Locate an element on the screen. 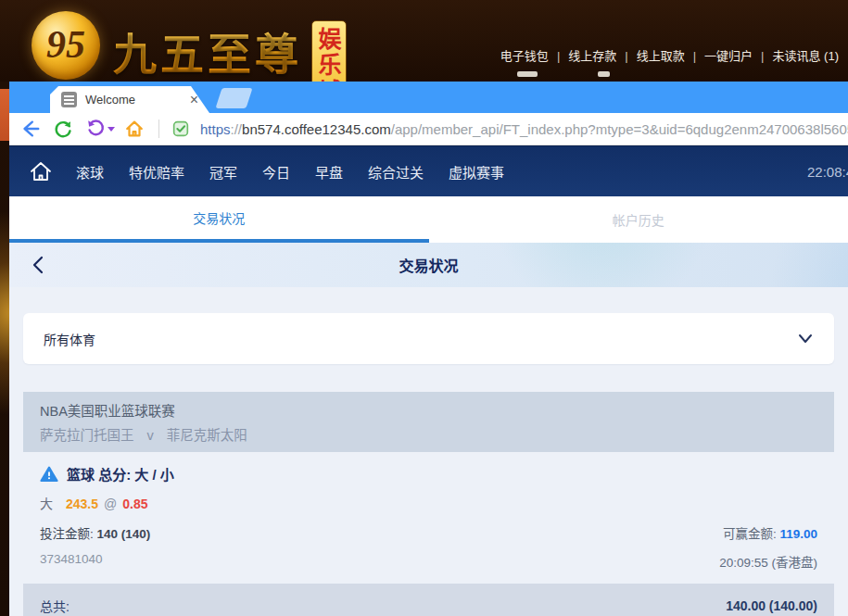 The height and width of the screenshot is (616, 848). sports-navbar: 滚球 特优赔率 冠军 今日 早盘 综合过关 虚拟赛事 22:08:4 is located at coordinates (428, 170).